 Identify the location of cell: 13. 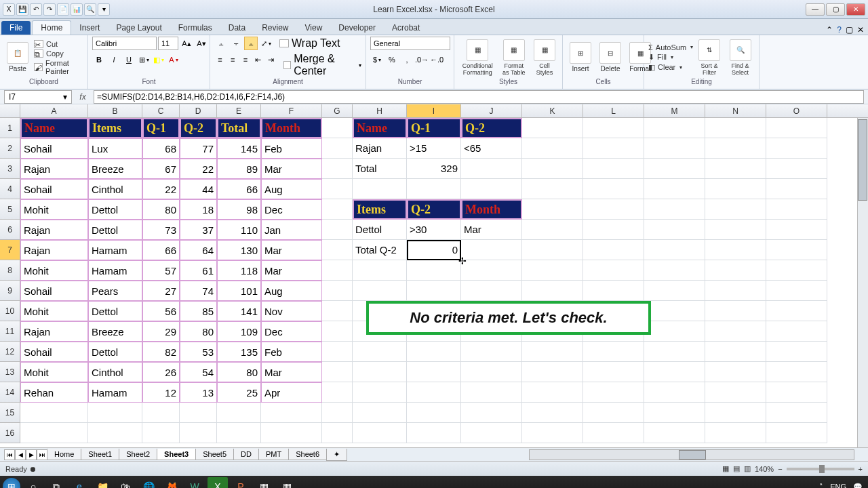
(198, 392).